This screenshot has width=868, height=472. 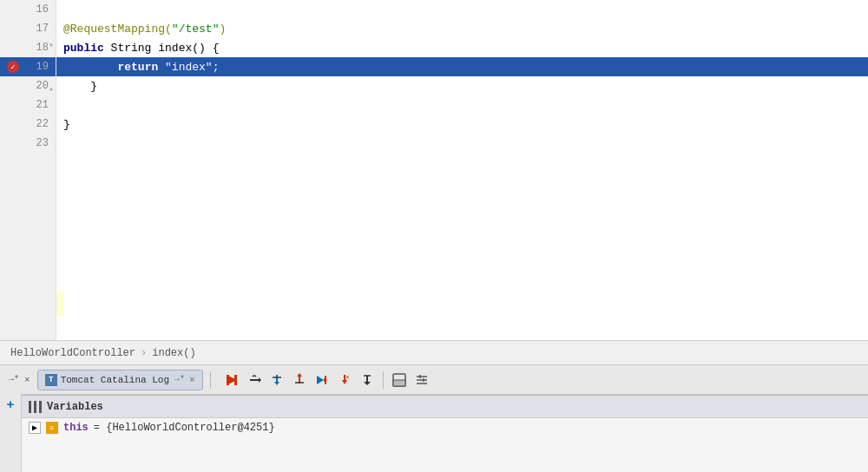 I want to click on tomcat-icon: T, so click(x=51, y=380).